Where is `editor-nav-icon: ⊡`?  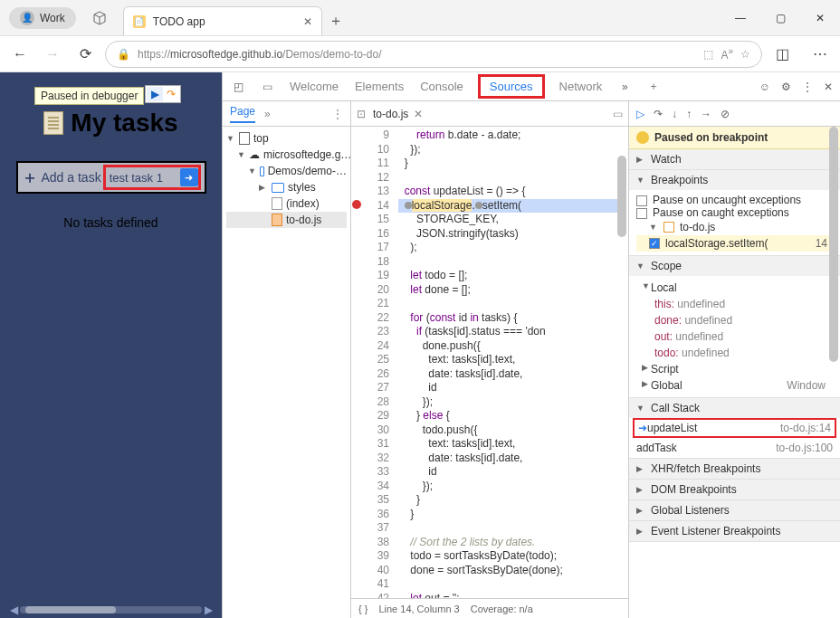
editor-nav-icon: ⊡ is located at coordinates (361, 114).